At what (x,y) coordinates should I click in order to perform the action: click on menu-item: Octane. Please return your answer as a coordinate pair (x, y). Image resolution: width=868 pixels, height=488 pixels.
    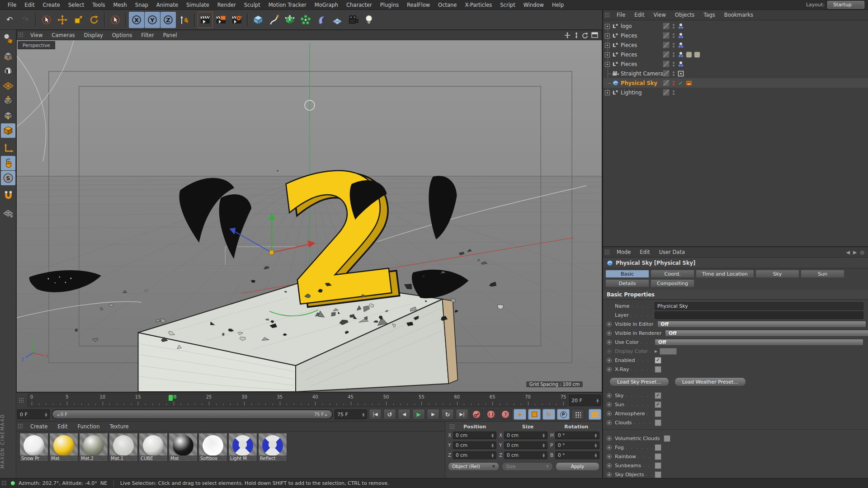
    Looking at the image, I should click on (448, 5).